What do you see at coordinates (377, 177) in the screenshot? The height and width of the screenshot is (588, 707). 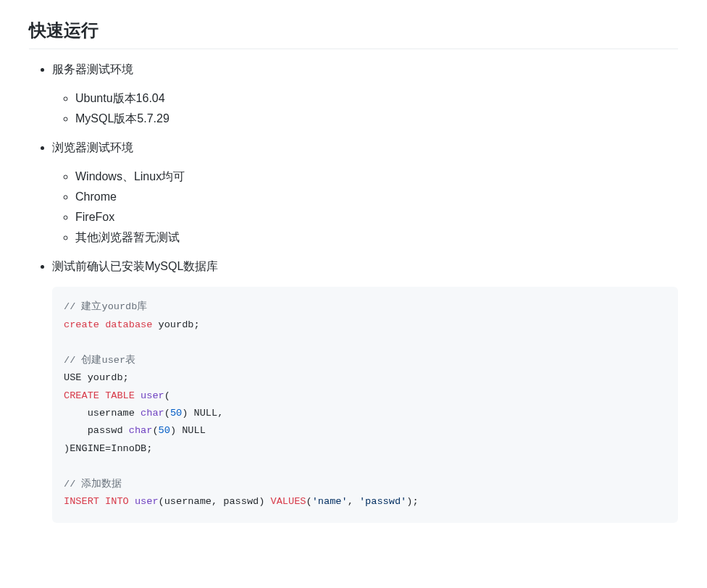 I see `list-item: Windows、Linux均可` at bounding box center [377, 177].